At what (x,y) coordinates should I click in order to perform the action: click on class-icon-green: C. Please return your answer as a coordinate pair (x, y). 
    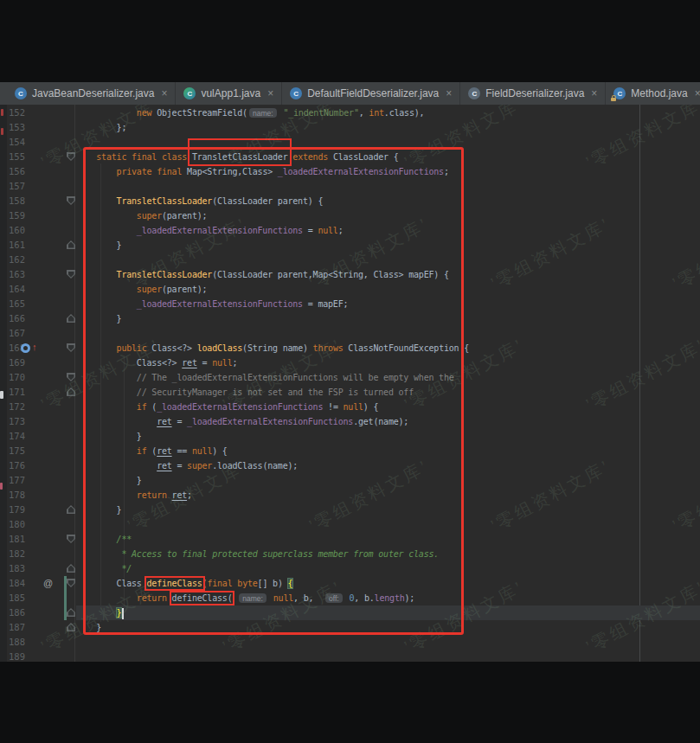
    Looking at the image, I should click on (189, 93).